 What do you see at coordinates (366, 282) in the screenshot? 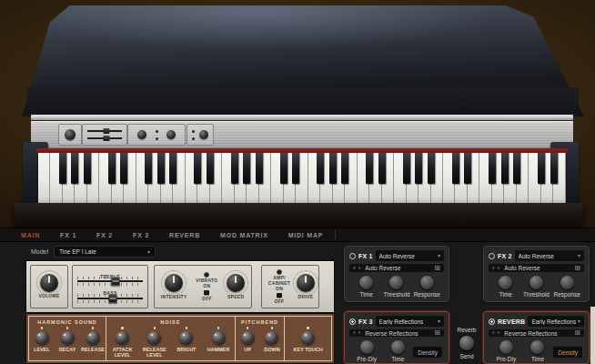
I see `fx1-time-knob` at bounding box center [366, 282].